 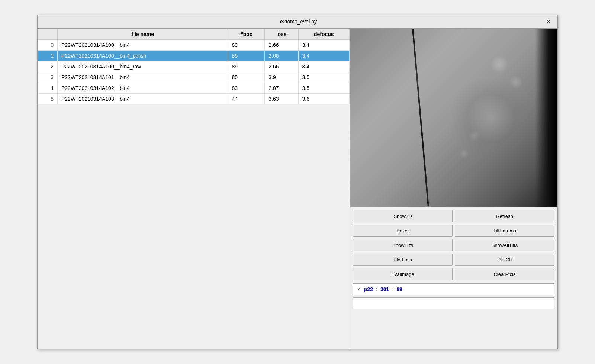 What do you see at coordinates (505, 260) in the screenshot?
I see `plotctf-button: PlotCtf` at bounding box center [505, 260].